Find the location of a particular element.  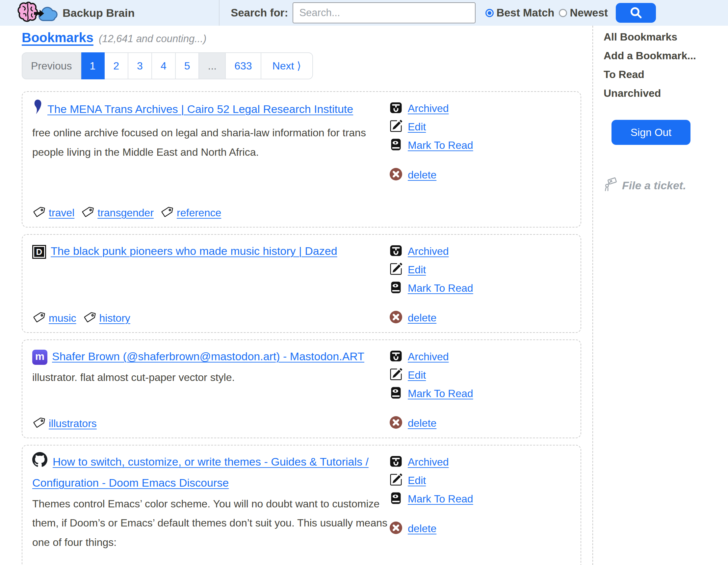

radio-best-match-icon is located at coordinates (489, 13).